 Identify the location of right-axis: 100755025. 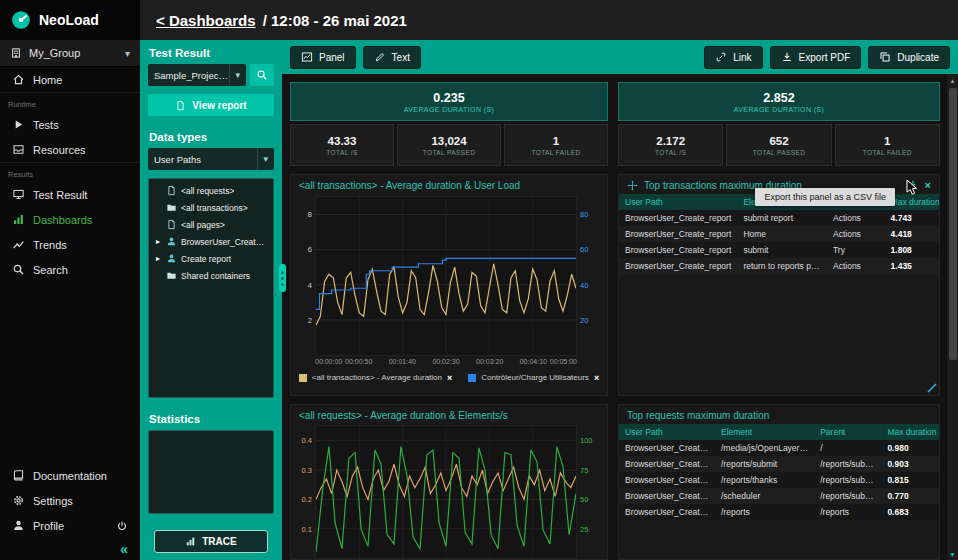
(589, 492).